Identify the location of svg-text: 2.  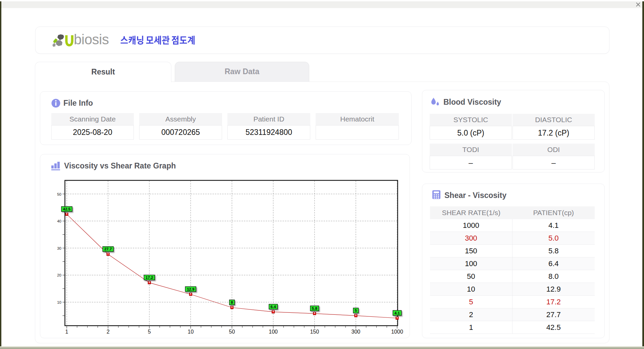
(108, 332).